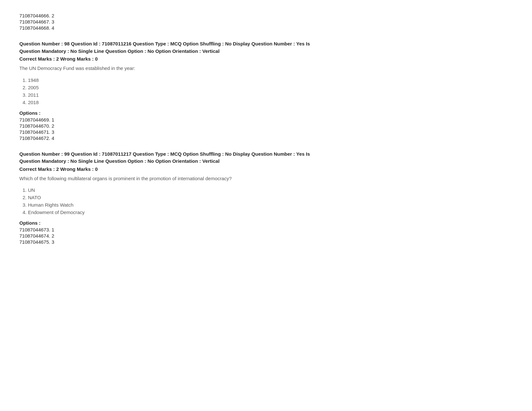 The height and width of the screenshot is (411, 532). I want to click on prev-option-1: 71087044666. 2, so click(266, 15).